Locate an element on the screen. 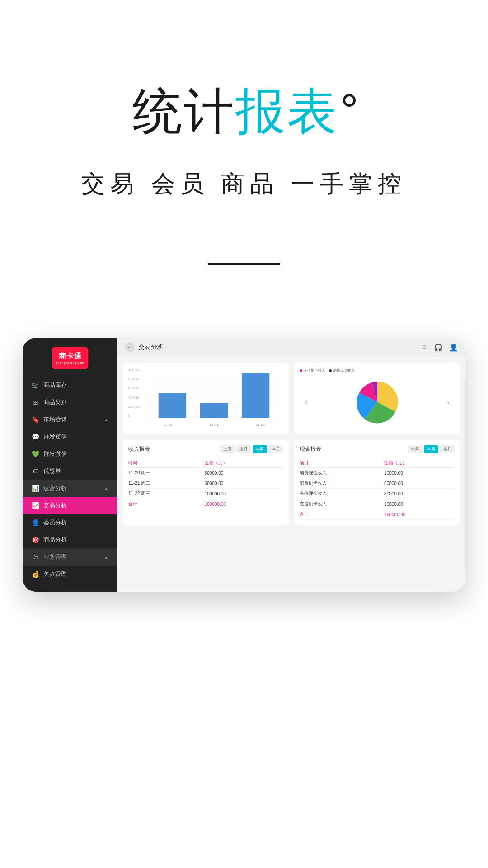 The image size is (488, 868). tab-this-week: 本周 is located at coordinates (260, 449).